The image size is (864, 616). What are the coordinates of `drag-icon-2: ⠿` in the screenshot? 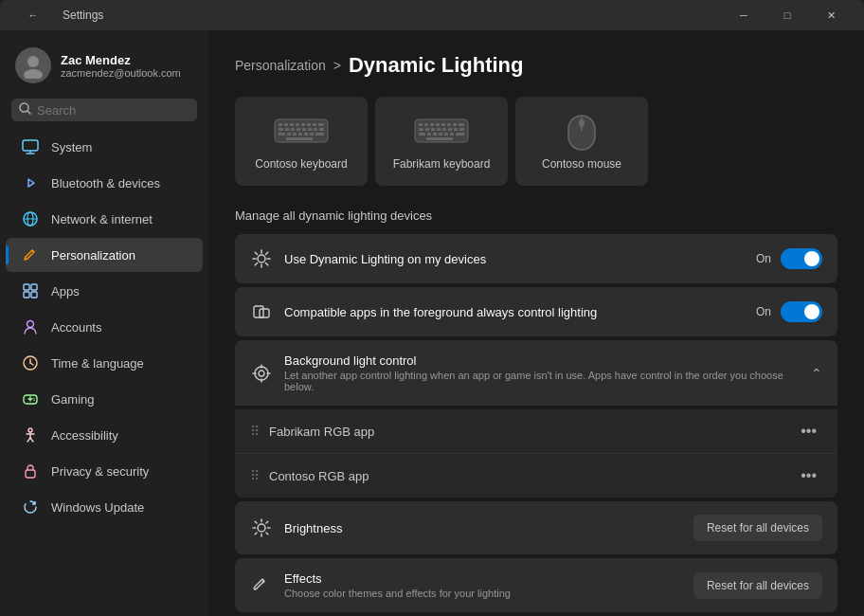 It's located at (255, 476).